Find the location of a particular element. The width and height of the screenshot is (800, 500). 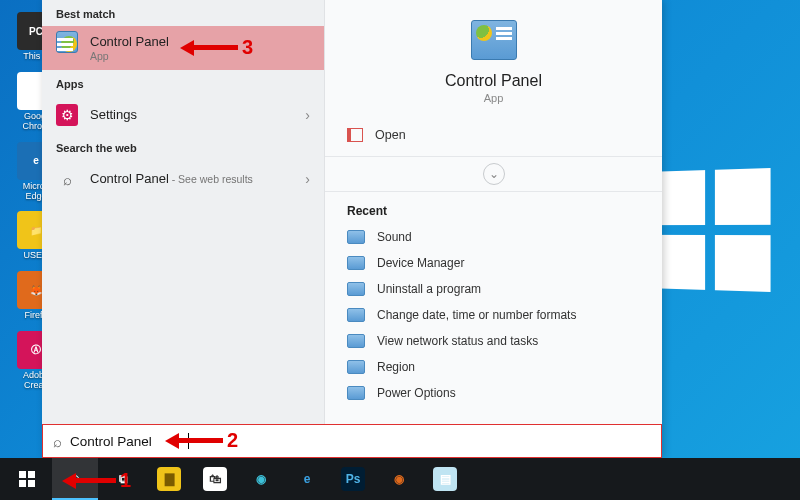

detail-title: Control Panel is located at coordinates (494, 81).